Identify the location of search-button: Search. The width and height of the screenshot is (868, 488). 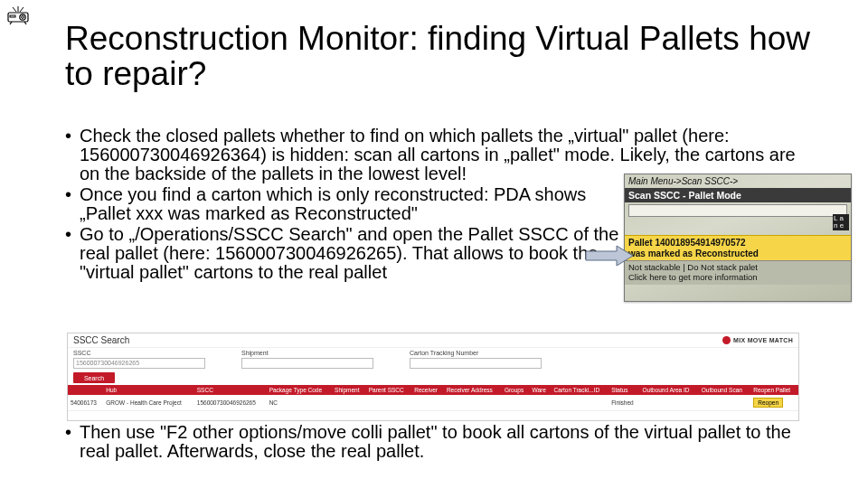
(94, 378).